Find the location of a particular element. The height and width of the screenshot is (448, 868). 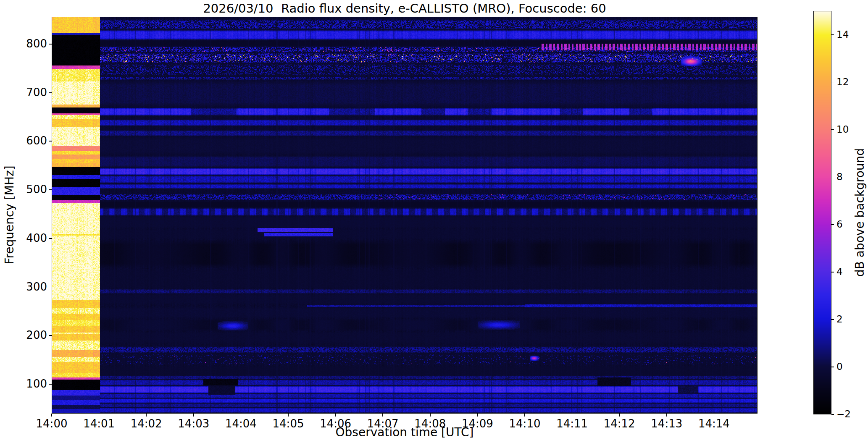

colorbar-tick-label: 10 is located at coordinates (843, 129).